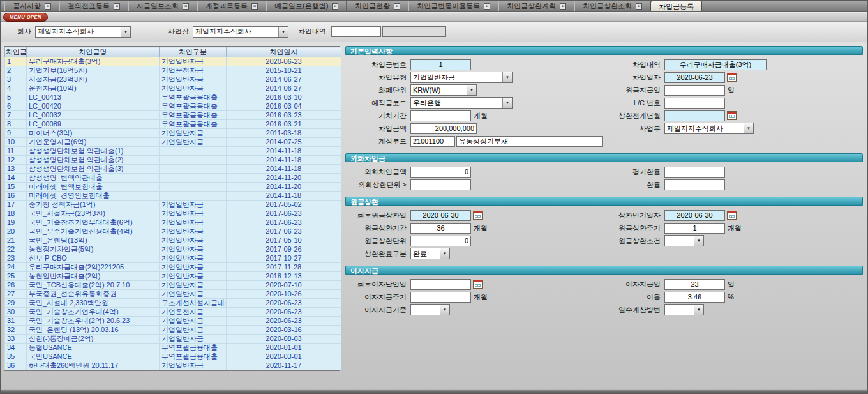 The width and height of the screenshot is (868, 394). What do you see at coordinates (694, 285) in the screenshot?
I see `interest-payday-input` at bounding box center [694, 285].